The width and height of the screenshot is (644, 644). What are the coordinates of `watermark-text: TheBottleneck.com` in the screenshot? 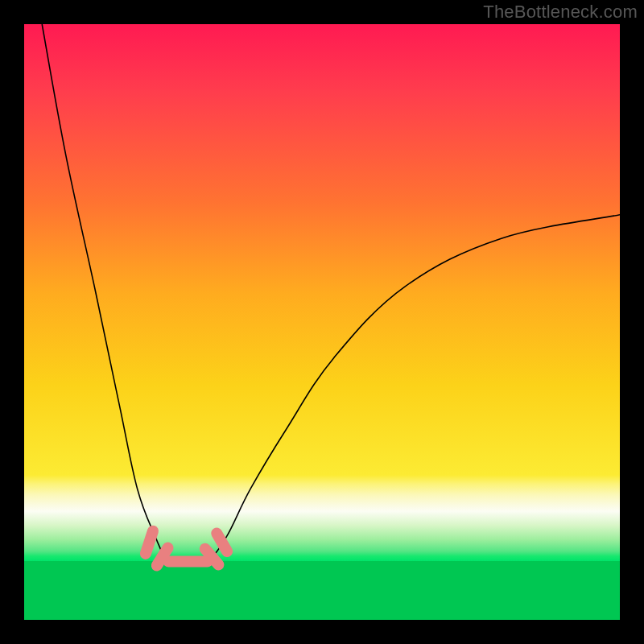 It's located at (560, 12).